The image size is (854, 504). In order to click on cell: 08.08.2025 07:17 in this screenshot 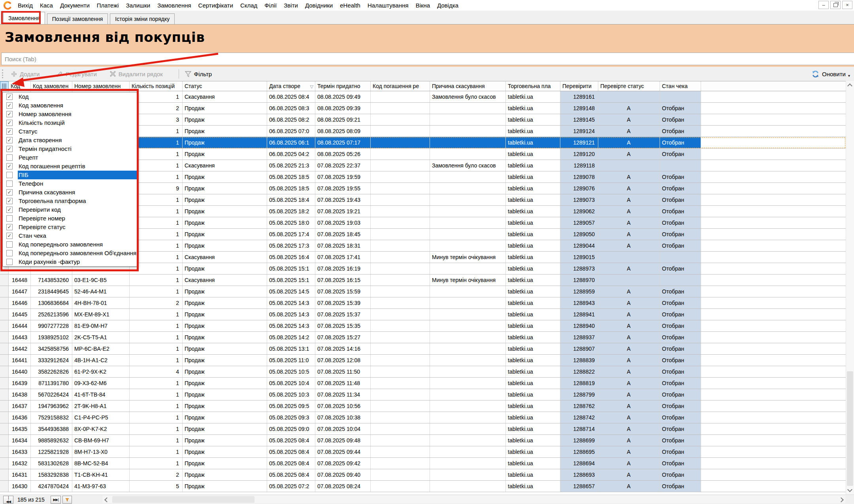, I will do `click(343, 143)`.